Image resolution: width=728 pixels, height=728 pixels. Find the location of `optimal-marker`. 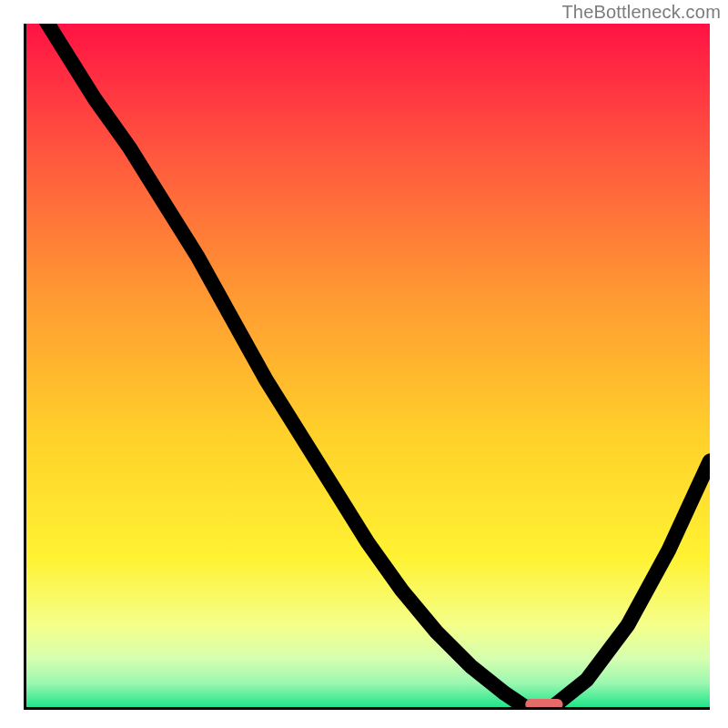

optimal-marker is located at coordinates (544, 703).